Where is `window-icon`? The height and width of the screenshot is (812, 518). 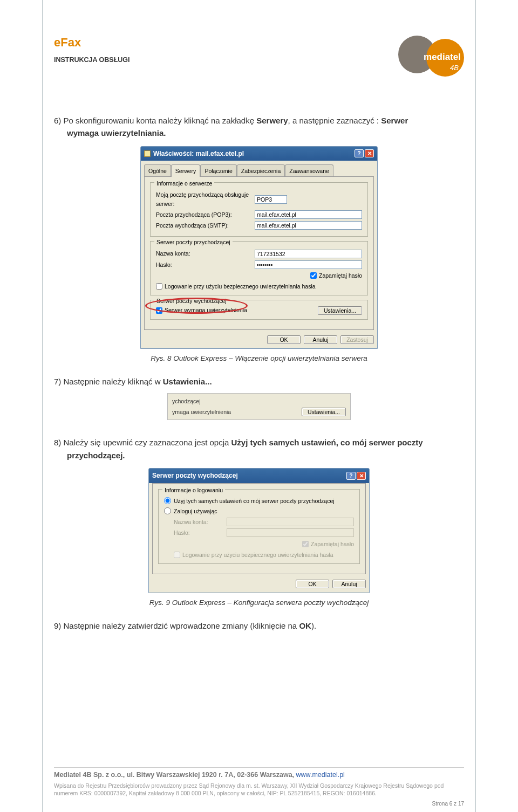 window-icon is located at coordinates (147, 154).